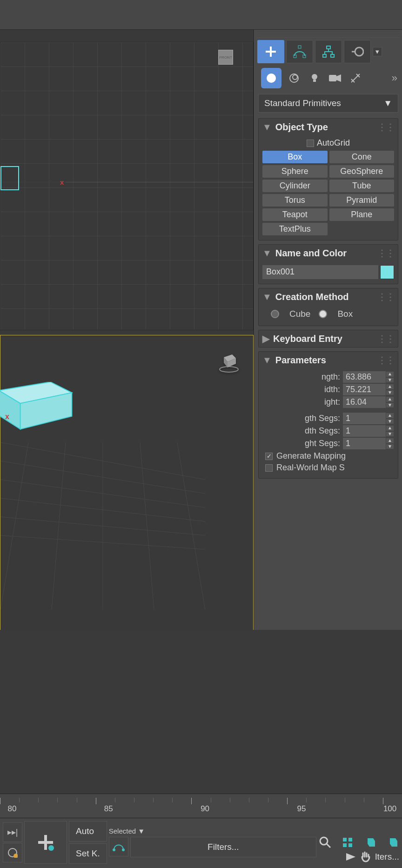  I want to click on pan-hand-icon, so click(366, 857).